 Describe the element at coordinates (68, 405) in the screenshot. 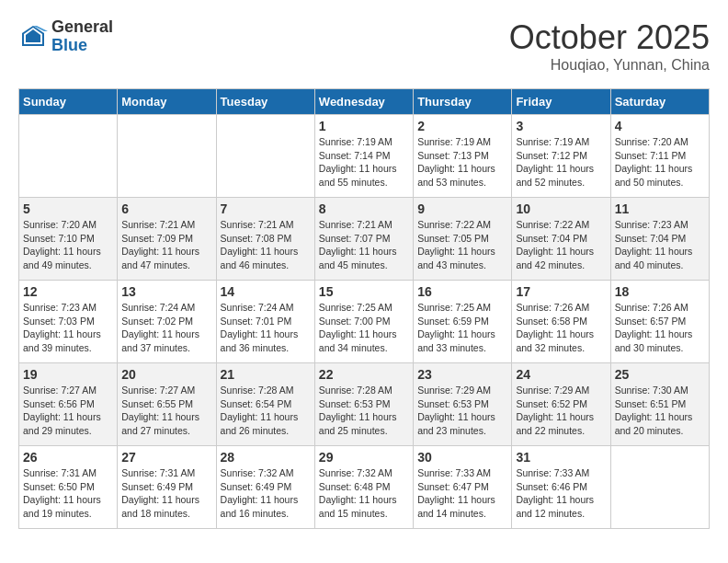

I see `calendar-cell: 19Sunrise: 7:27 AM Sunset: 6:56 PM Dayli…` at that location.